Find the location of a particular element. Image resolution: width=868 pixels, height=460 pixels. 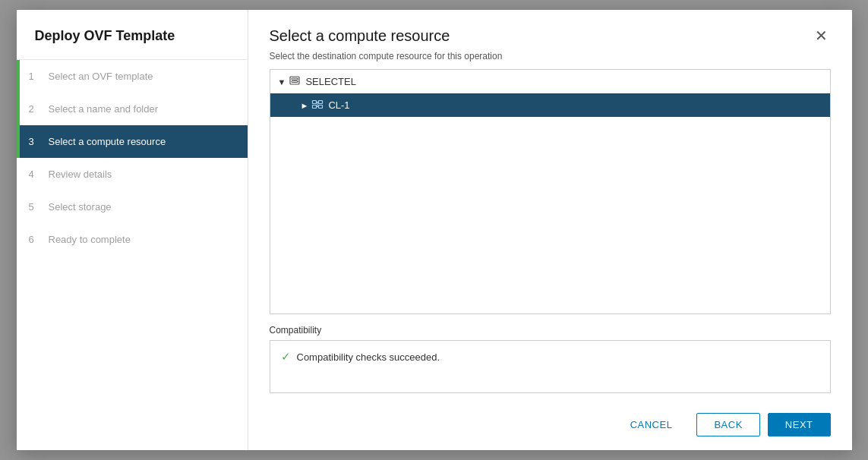

compatibility-success: ✓ Compatibility checks succeeded. is located at coordinates (550, 357).